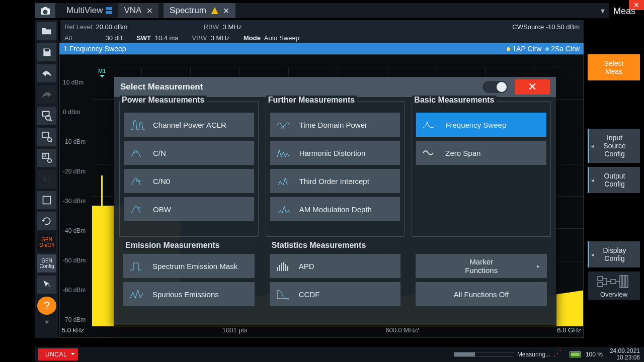 Image resolution: width=644 pixels, height=362 pixels. Describe the element at coordinates (189, 181) in the screenshot. I see `item-cn0: HzC/N0` at that location.